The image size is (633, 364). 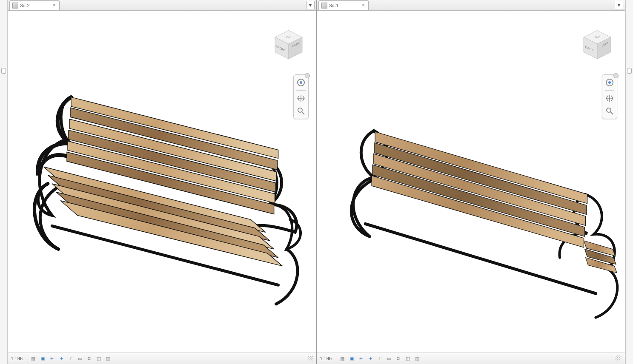 I want to click on view-tab: 3d-2 ×, so click(x=34, y=5).